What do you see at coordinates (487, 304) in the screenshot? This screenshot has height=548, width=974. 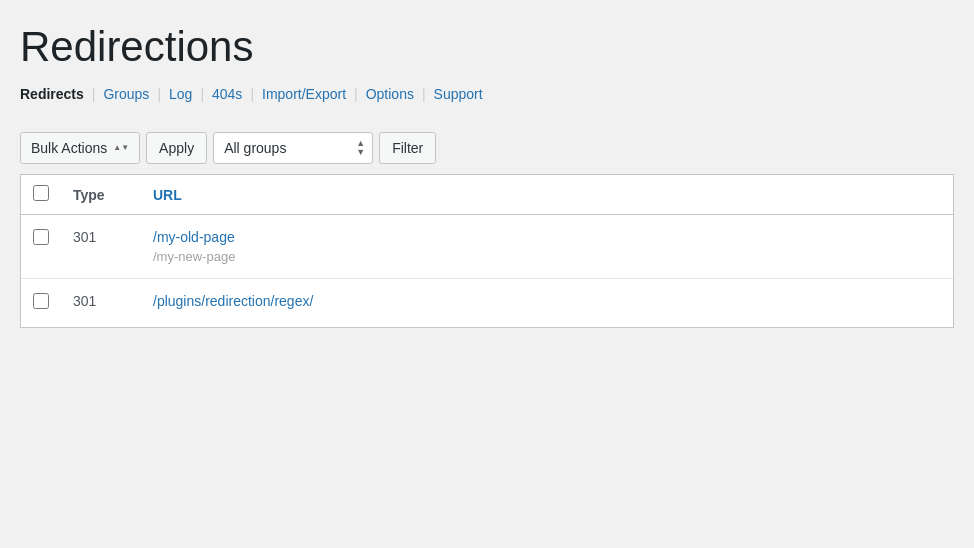 I see `table-row: 301/plugins/redirection/regex/` at bounding box center [487, 304].